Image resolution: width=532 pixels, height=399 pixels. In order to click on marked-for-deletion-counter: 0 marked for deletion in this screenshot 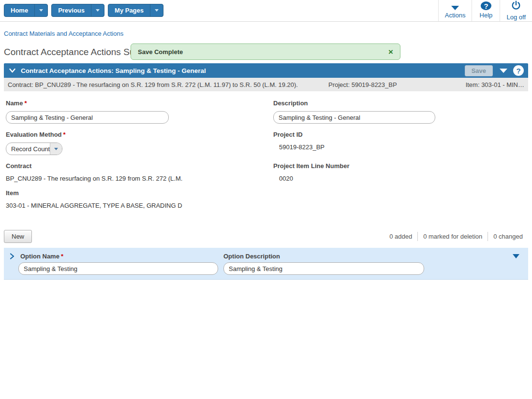, I will do `click(453, 237)`.